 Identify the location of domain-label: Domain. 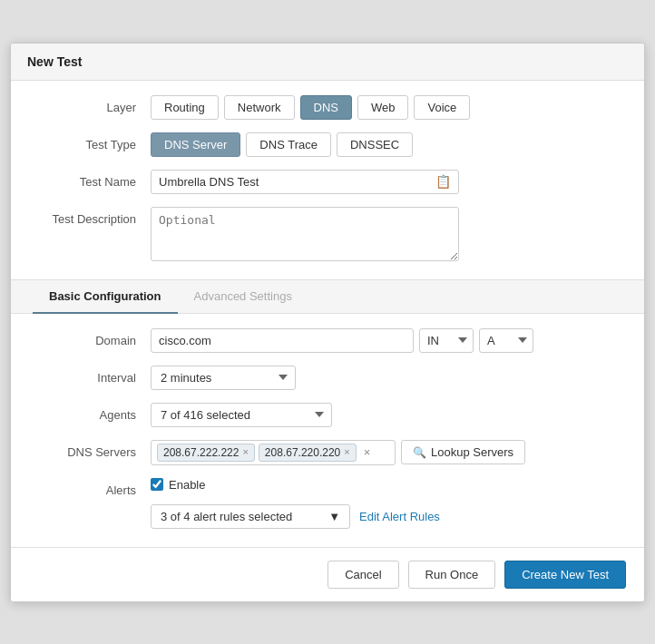
(92, 337).